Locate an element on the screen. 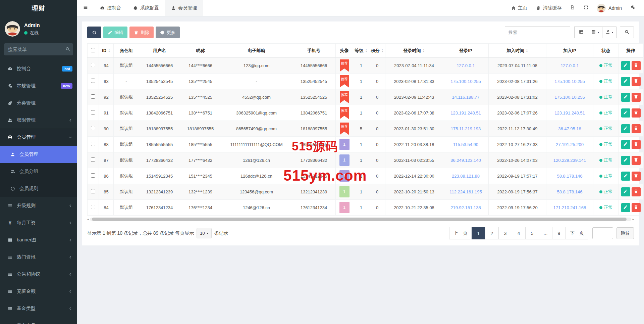 This screenshot has height=324, width=644. join-ip-link: 127.0.0.1 is located at coordinates (570, 66).